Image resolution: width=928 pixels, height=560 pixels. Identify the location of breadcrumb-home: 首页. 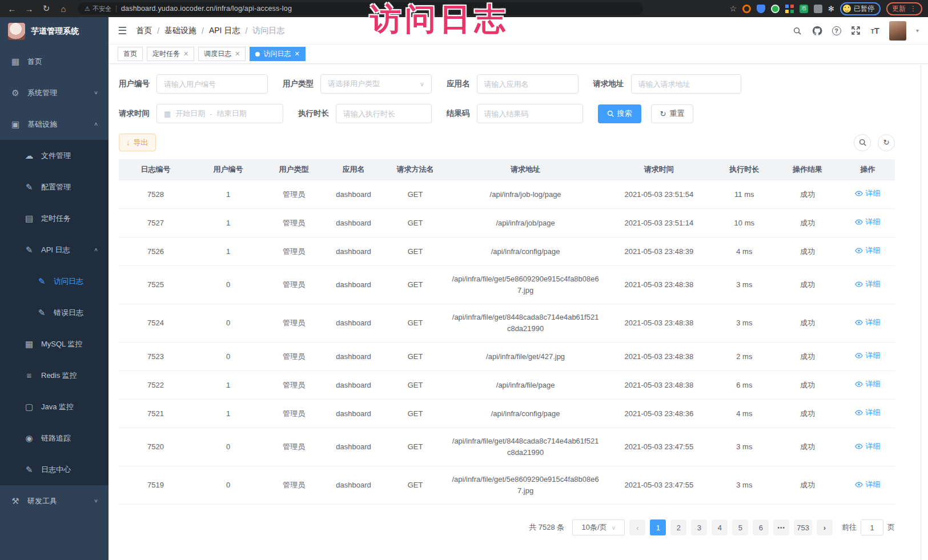
(144, 31).